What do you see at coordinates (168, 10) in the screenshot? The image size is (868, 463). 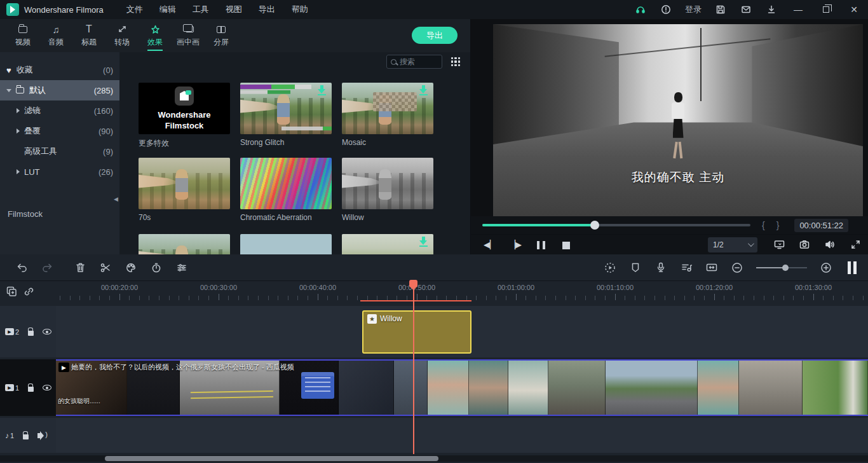 I see `menu-edit: 编辑` at bounding box center [168, 10].